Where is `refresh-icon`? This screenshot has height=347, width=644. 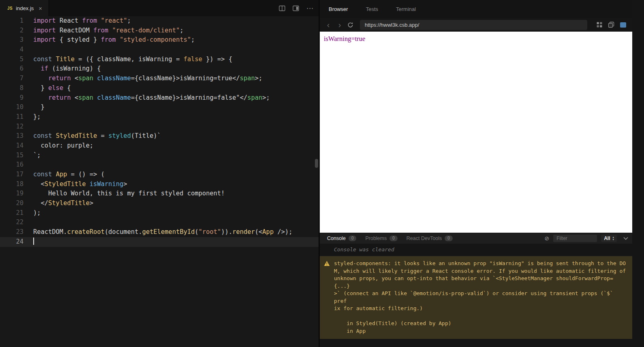
refresh-icon is located at coordinates (350, 25).